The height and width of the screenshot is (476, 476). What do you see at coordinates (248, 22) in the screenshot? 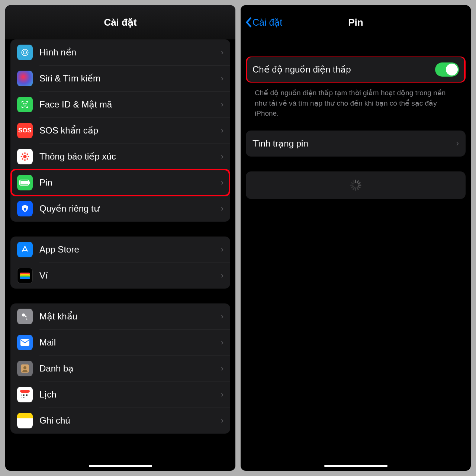
I see `chevron-left-icon` at bounding box center [248, 22].